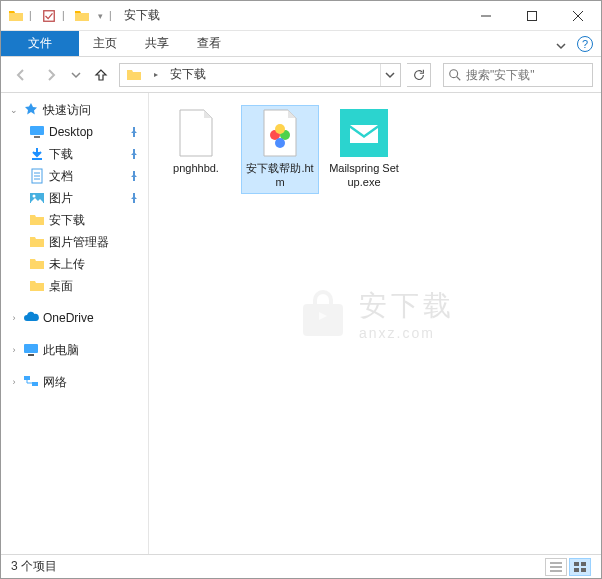 Image resolution: width=602 pixels, height=579 pixels. What do you see at coordinates (76, 75) in the screenshot?
I see `recent-dropdown-icon` at bounding box center [76, 75].